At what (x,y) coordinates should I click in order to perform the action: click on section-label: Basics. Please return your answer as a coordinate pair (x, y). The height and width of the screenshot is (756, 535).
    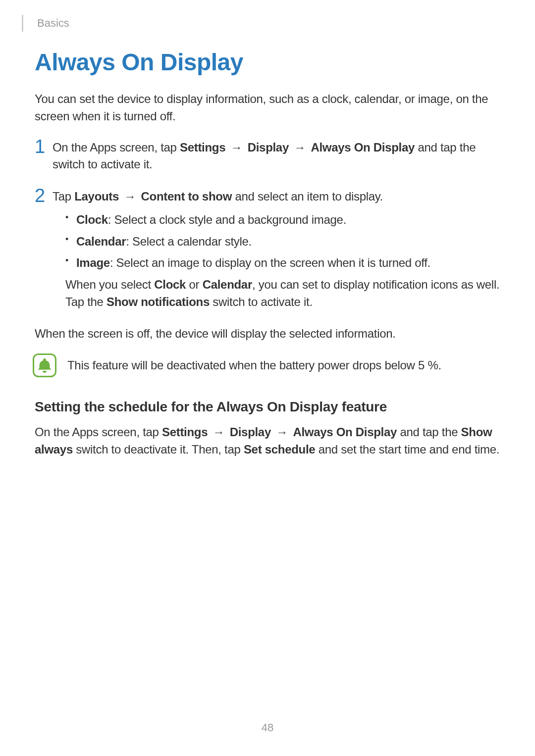
    Looking at the image, I should click on (54, 23).